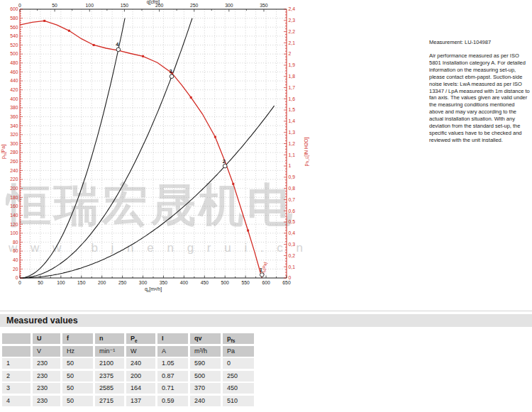 This screenshot has width=532, height=412. What do you see at coordinates (238, 363) in the screenshot?
I see `cell-value: 0` at bounding box center [238, 363].